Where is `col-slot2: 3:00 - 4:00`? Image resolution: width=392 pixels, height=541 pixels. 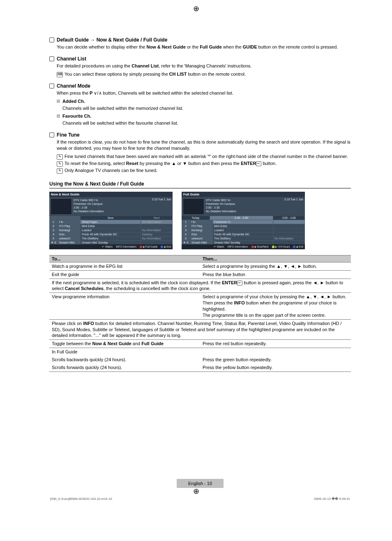
col-slot2: 3:00 - 4:00 is located at coordinates (289, 218).